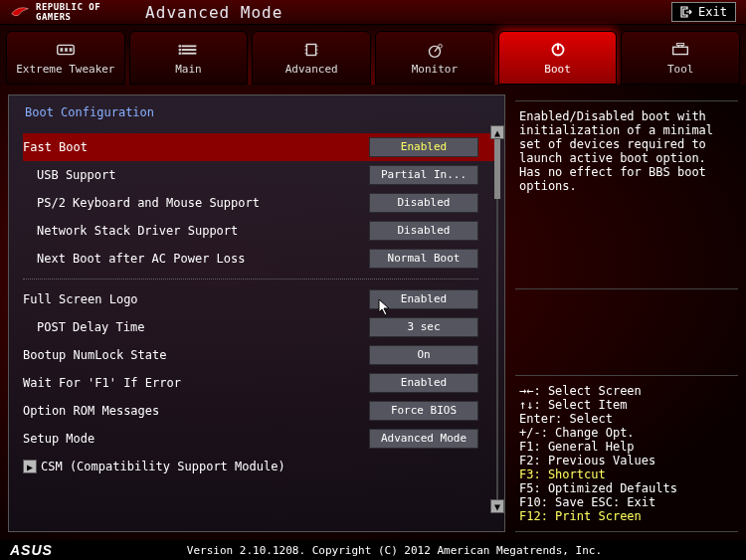 The width and height of the screenshot is (746, 560). I want to click on setting-label-text: USB Support, so click(76, 175).